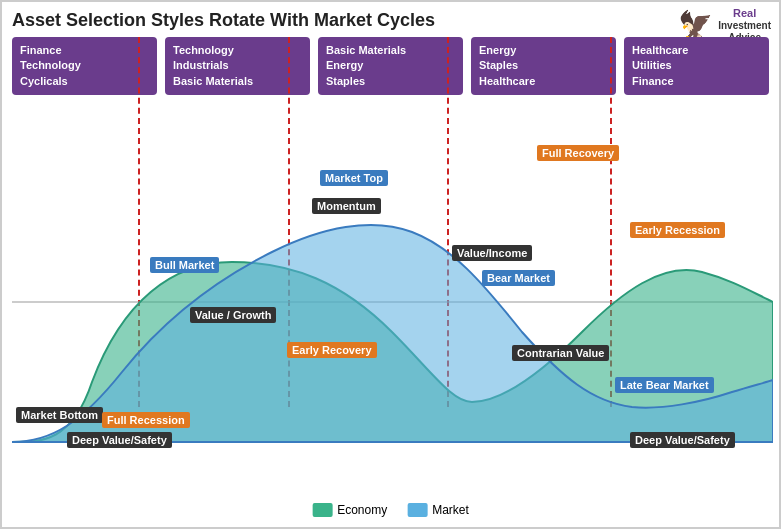 This screenshot has width=781, height=529. What do you see at coordinates (233, 315) in the screenshot?
I see `label-value-growth: Value / Growth` at bounding box center [233, 315].